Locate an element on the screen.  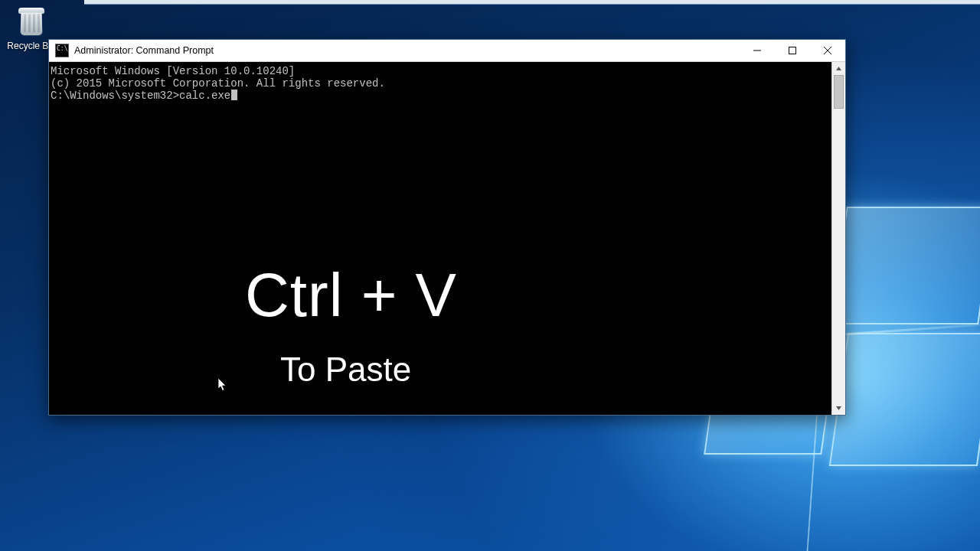
console-line: (c) 2015 Microsoft Corporation. All righ… is located at coordinates (440, 83).